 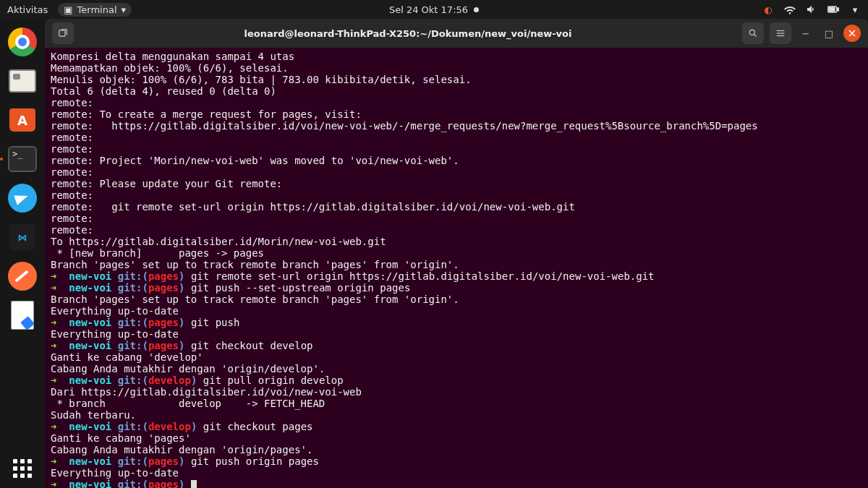 What do you see at coordinates (22, 253) in the screenshot?
I see `dock: ⋈` at bounding box center [22, 253].